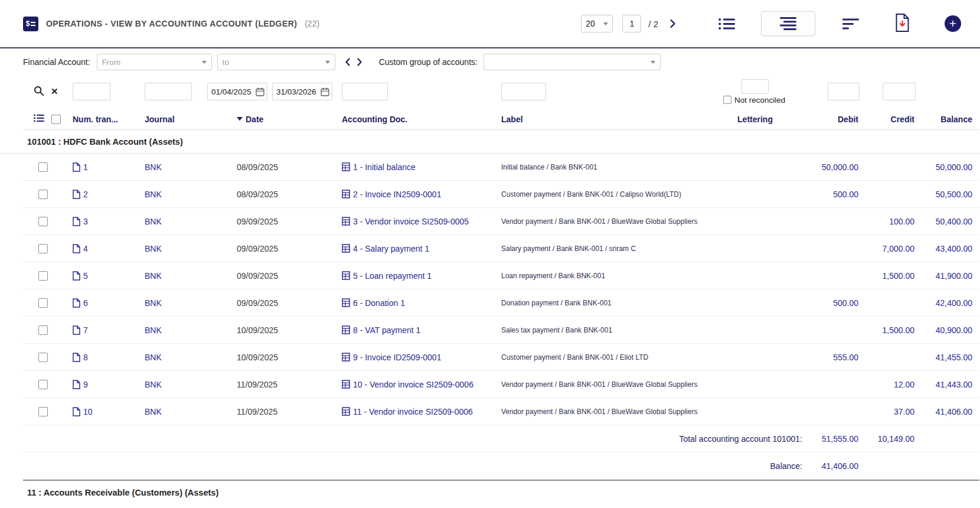 This screenshot has height=508, width=980. What do you see at coordinates (276, 62) in the screenshot?
I see `financial-account-to-select: to` at bounding box center [276, 62].